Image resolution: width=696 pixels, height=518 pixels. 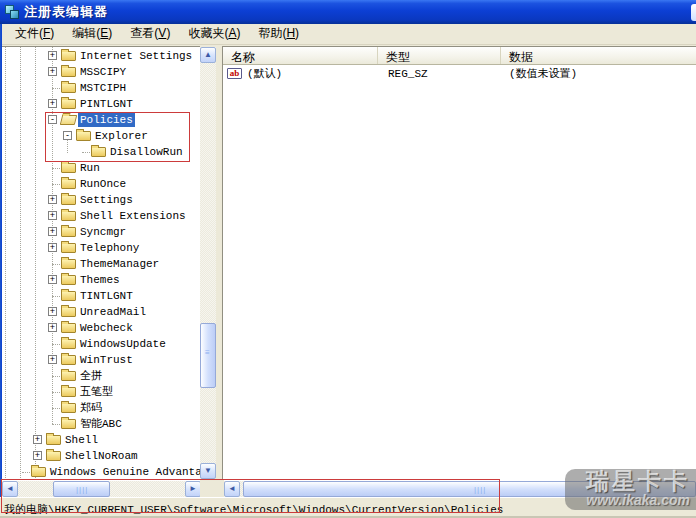 I want to click on tree-item-label: Webcheck, so click(x=106, y=328).